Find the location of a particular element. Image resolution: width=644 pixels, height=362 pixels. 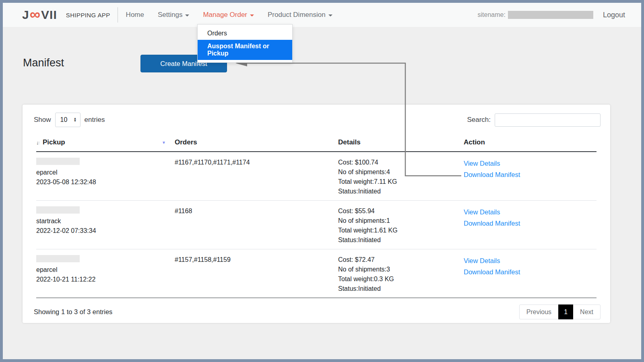

details-cell: Cost: $100.74 No of shipments:4 Total we… is located at coordinates (401, 177).